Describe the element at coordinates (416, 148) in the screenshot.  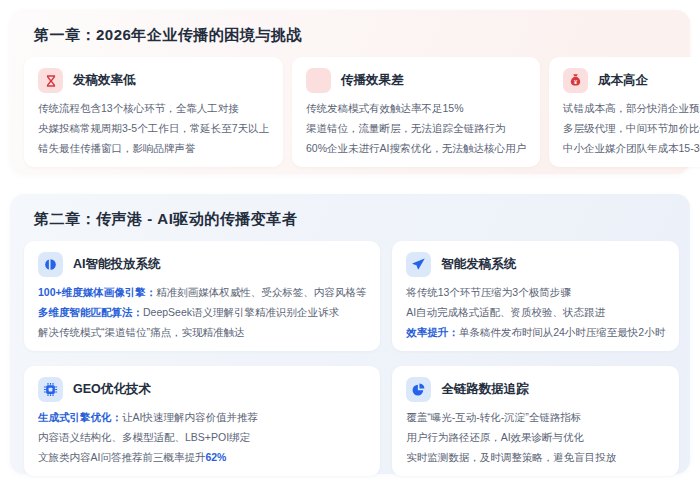
I see `card-text-line: 60%企业未进行AI搜索优化，无法触达核心用户` at that location.